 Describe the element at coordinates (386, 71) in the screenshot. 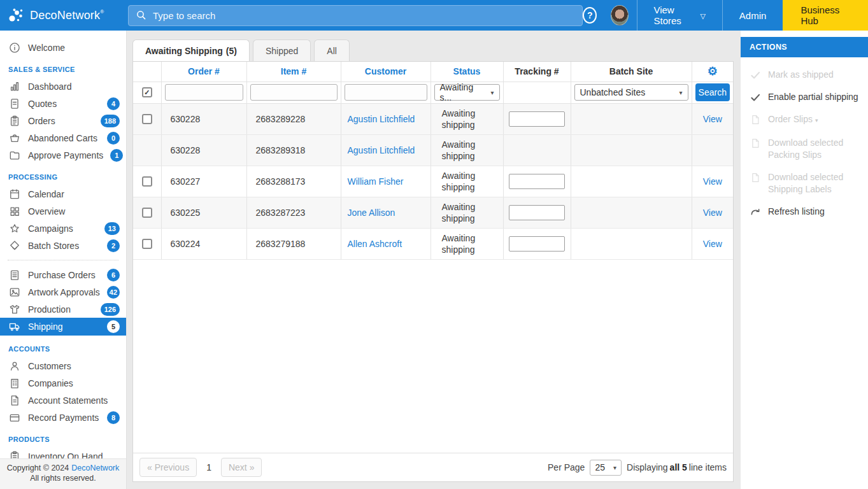

I see `header-customer: Customer` at that location.